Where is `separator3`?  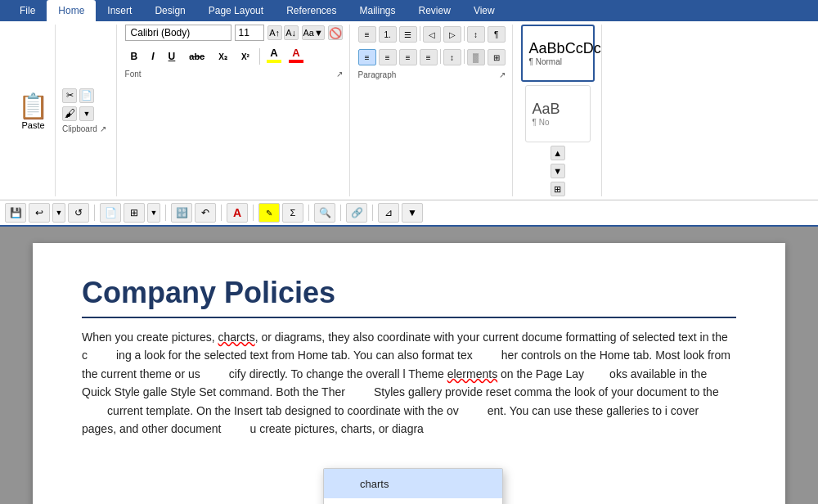
separator3 is located at coordinates (221, 213).